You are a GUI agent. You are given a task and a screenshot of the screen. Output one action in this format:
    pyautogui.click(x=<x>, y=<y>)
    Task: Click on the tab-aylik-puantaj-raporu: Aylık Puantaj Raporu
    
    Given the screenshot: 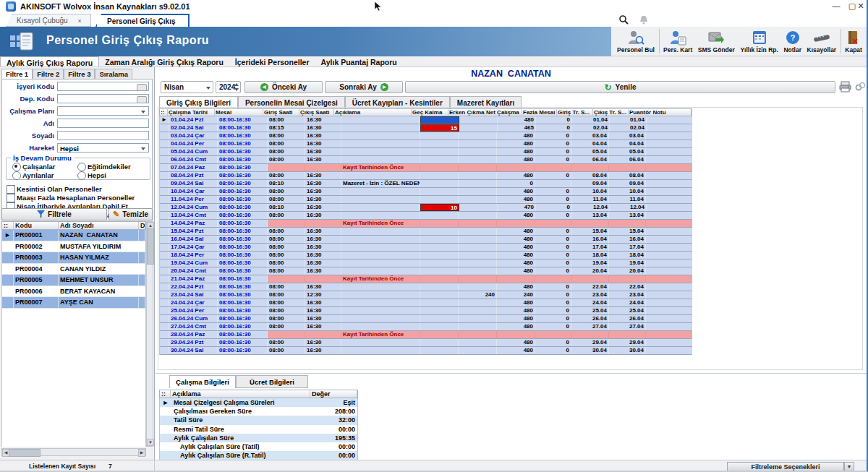 What is the action you would take?
    pyautogui.click(x=359, y=61)
    